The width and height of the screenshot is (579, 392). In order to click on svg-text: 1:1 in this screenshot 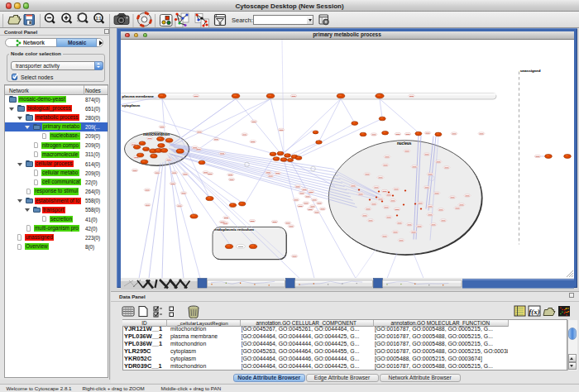, I will do `click(99, 18)`.